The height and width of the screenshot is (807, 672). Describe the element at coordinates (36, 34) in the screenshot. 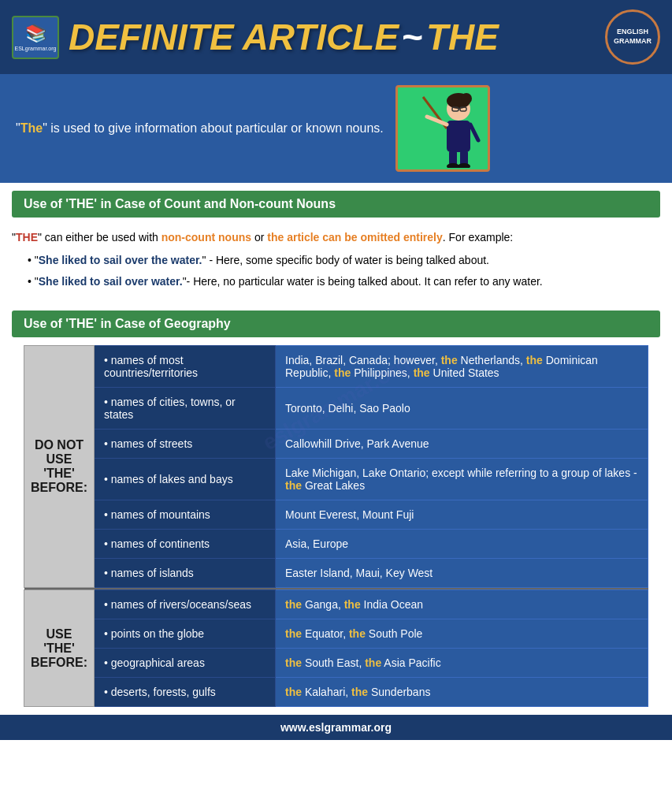

I see `logo-icon: 📚` at that location.